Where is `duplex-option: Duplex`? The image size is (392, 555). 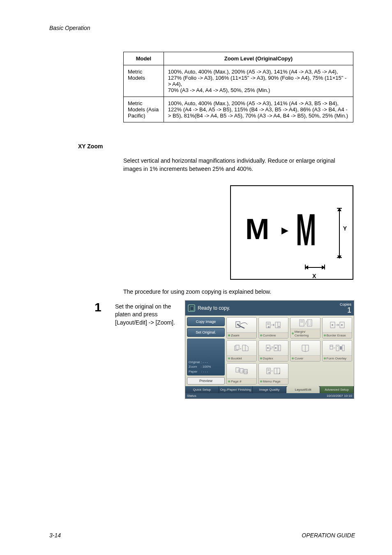
duplex-option: Duplex is located at coordinates (274, 351).